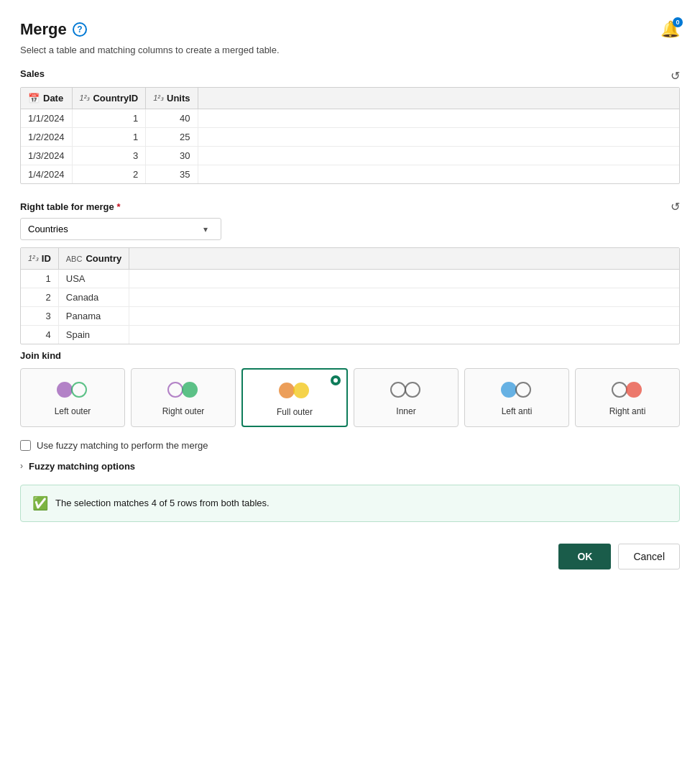  What do you see at coordinates (121, 229) in the screenshot?
I see `right-table-dropdown: Countries` at bounding box center [121, 229].